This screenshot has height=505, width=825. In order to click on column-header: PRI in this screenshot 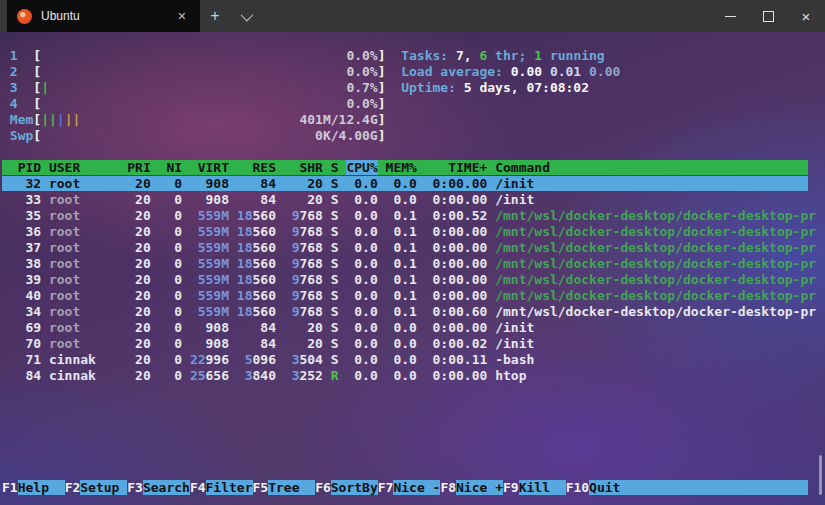, I will do `click(138, 168)`.